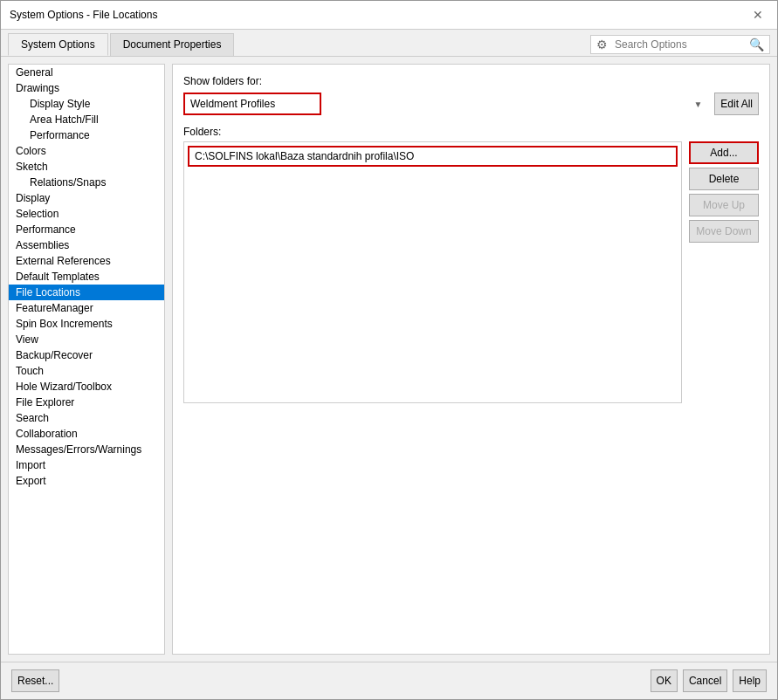  I want to click on sidebar-item-touch: Touch, so click(86, 371).